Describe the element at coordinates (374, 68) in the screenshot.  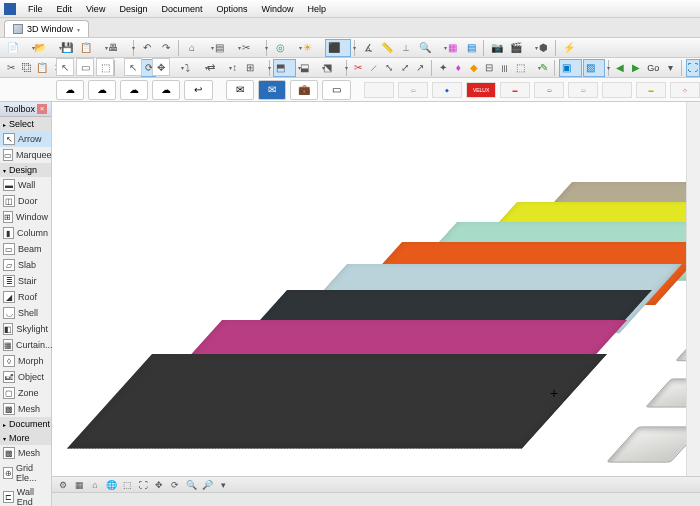
I see `trim-btn: ⟋` at that location.